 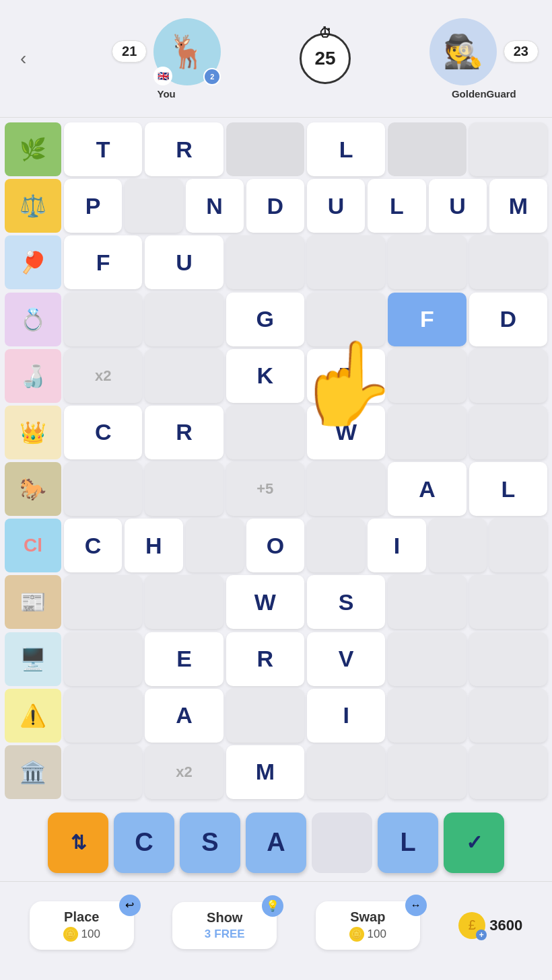 What do you see at coordinates (144, 843) in the screenshot?
I see `tile-c: C` at bounding box center [144, 843].